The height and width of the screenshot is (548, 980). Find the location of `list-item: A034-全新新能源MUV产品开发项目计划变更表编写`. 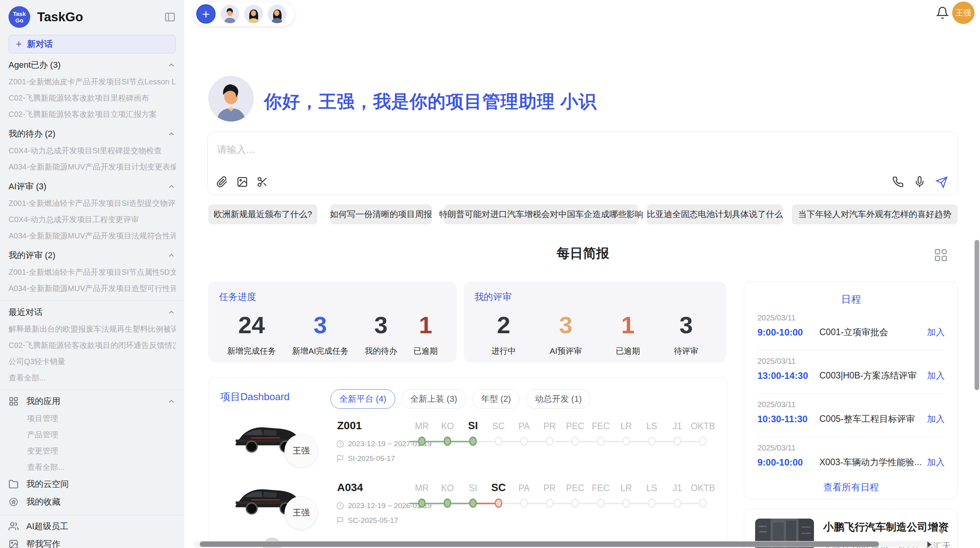

list-item: A034-全新新能源MUV产品开发项目计划变更表编写 is located at coordinates (92, 167).